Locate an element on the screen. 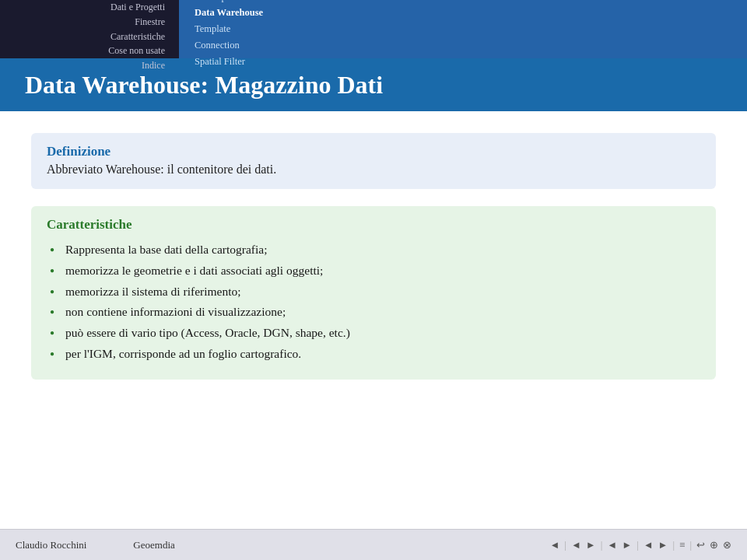  nav-prev2-icon: ◄ is located at coordinates (576, 545).